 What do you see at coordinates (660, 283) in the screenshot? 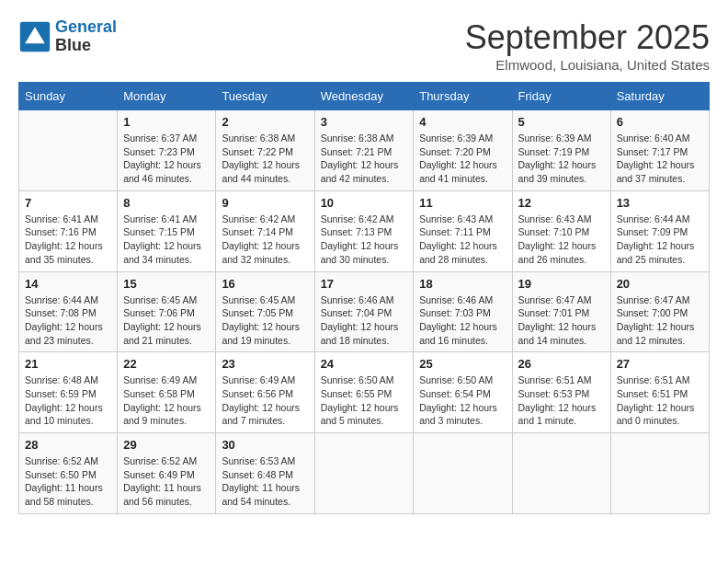
I see `day-number: 20` at bounding box center [660, 283].